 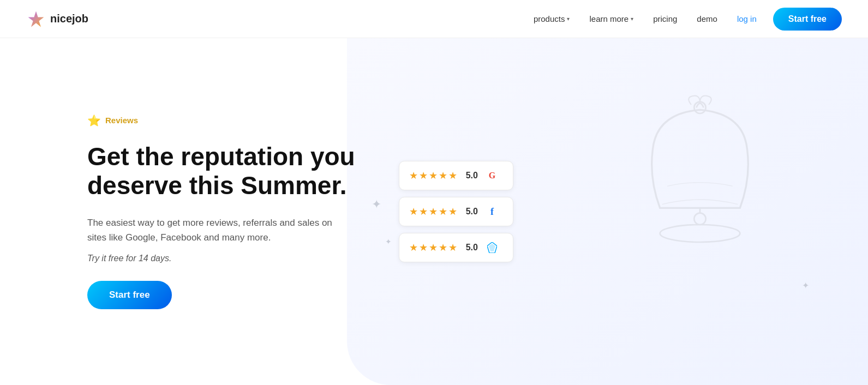 I want to click on logo-icon, so click(x=36, y=19).